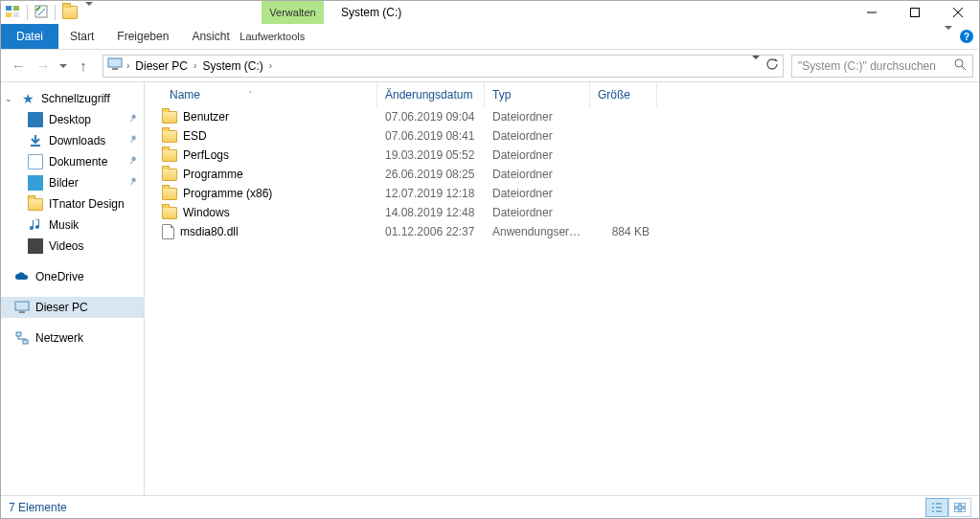  What do you see at coordinates (73, 162) in the screenshot?
I see `navpane-quickitem: Dokumente` at bounding box center [73, 162].